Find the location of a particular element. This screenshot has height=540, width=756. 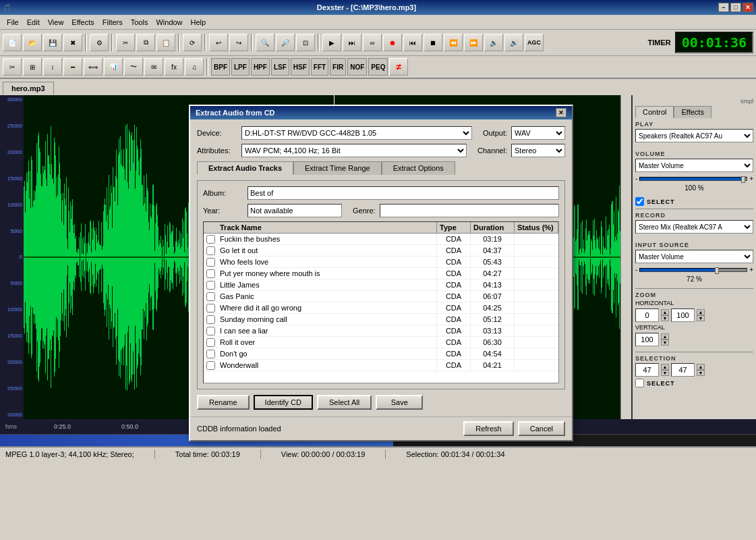

reverse-button: ⟺ is located at coordinates (93, 67).